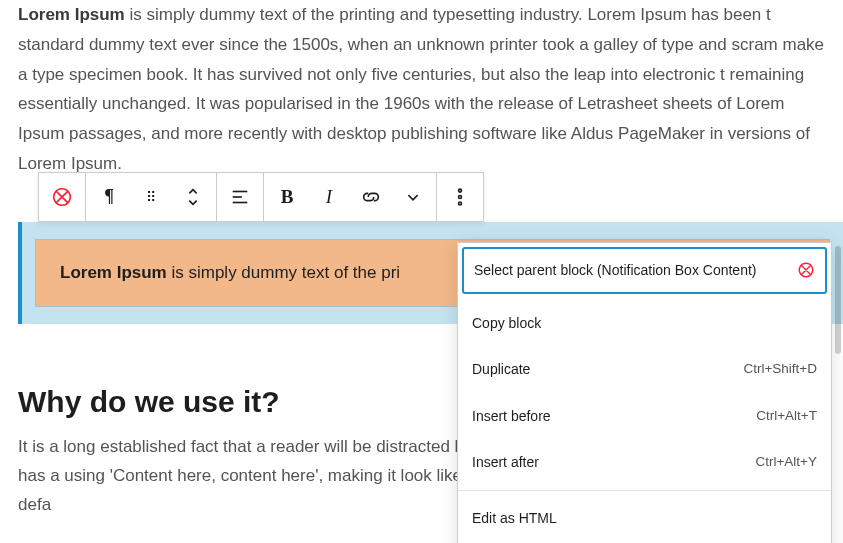  Describe the element at coordinates (72, 14) in the screenshot. I see `para-lead: Lorem Ipsum` at that location.